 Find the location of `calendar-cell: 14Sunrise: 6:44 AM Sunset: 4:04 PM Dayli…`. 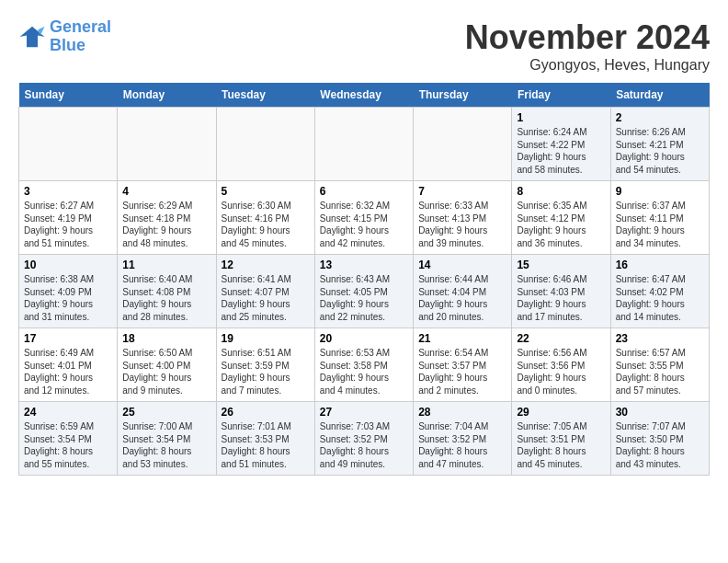

calendar-cell: 14Sunrise: 6:44 AM Sunset: 4:04 PM Dayli… is located at coordinates (463, 292).